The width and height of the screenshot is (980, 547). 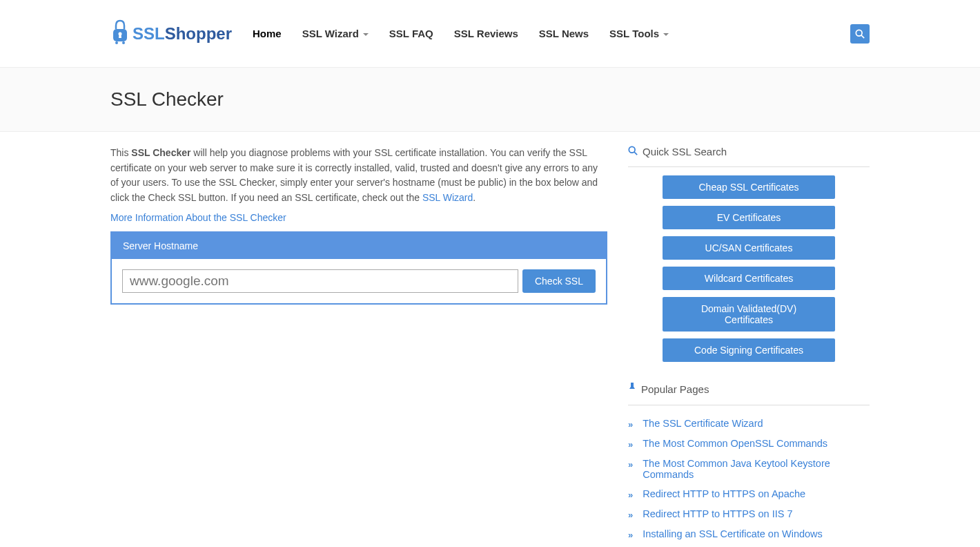 What do you see at coordinates (749, 424) in the screenshot?
I see `popular-page-link: »The SSL Certificate Wizard` at bounding box center [749, 424].